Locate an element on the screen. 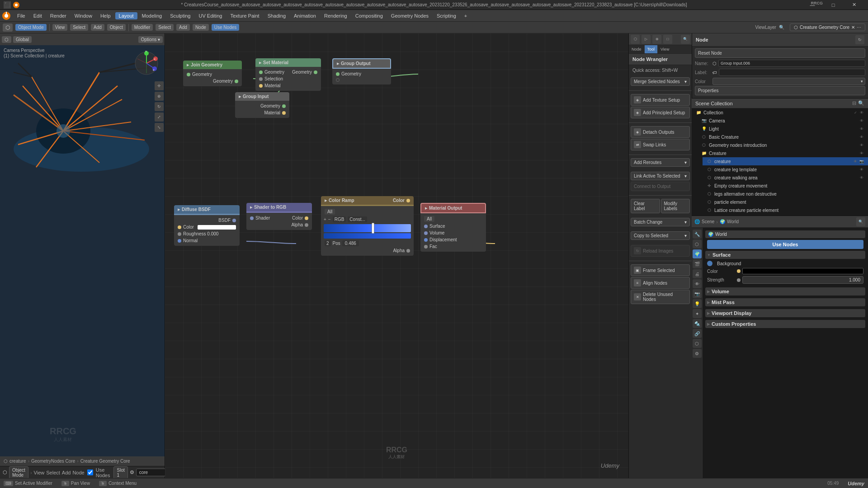  object-mode-btn: Object Mode is located at coordinates (31, 27).